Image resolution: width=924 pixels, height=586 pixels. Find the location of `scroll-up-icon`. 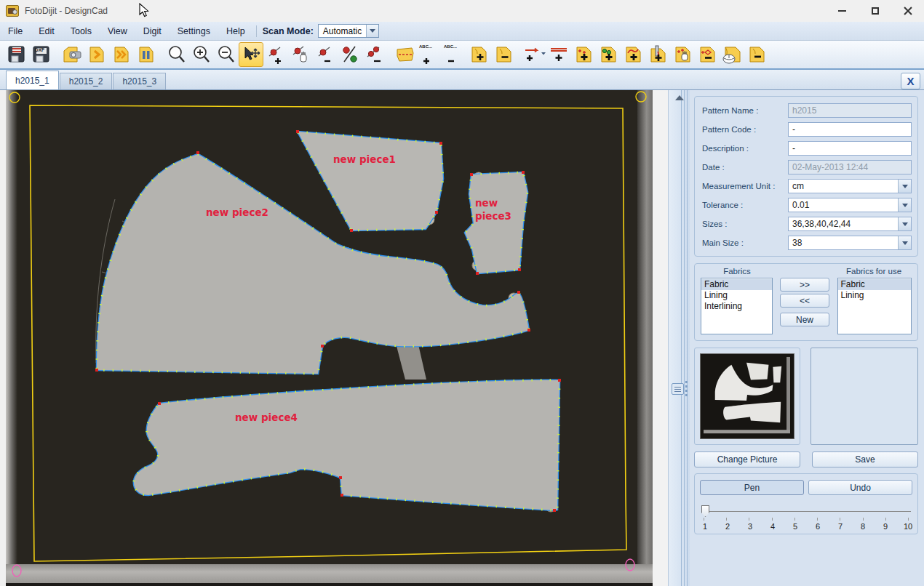

scroll-up-icon is located at coordinates (680, 97).